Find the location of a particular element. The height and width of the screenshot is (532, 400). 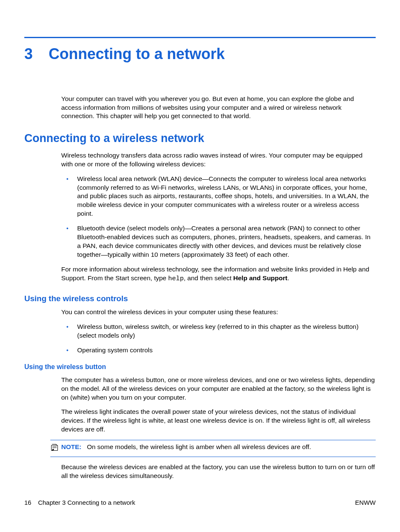

chapter-rule is located at coordinates (200, 38).